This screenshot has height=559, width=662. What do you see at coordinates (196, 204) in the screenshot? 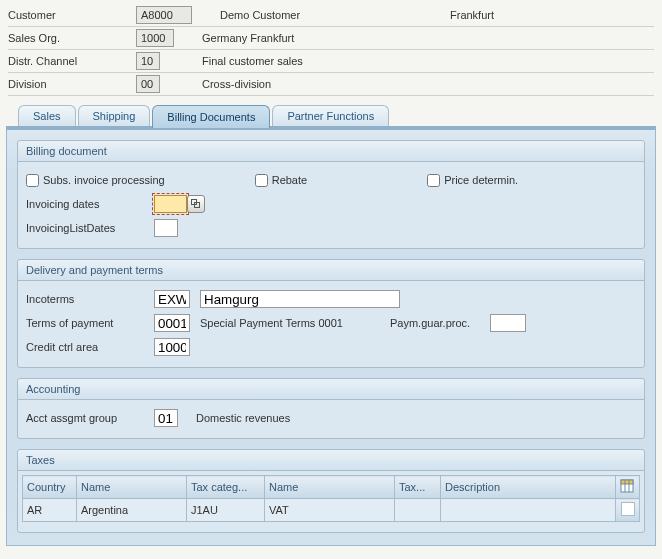
I see `invoicing-dates-f4-button` at bounding box center [196, 204].